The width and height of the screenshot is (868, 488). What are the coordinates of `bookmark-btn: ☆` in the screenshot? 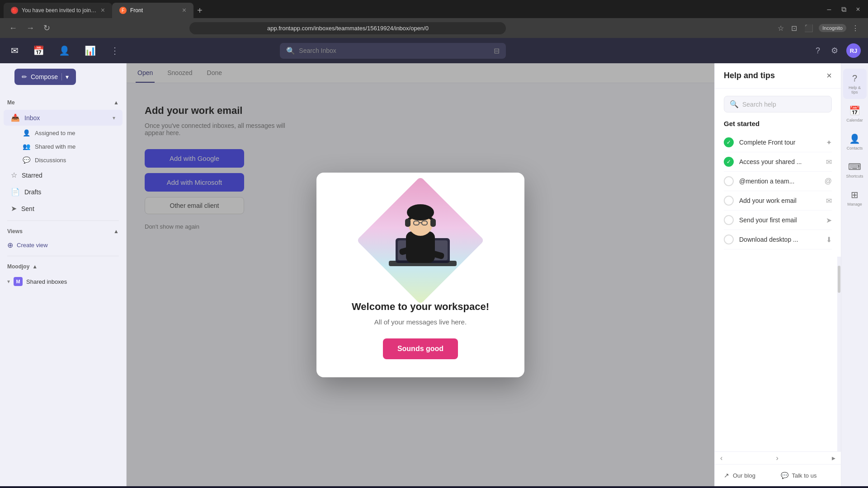 It's located at (781, 28).